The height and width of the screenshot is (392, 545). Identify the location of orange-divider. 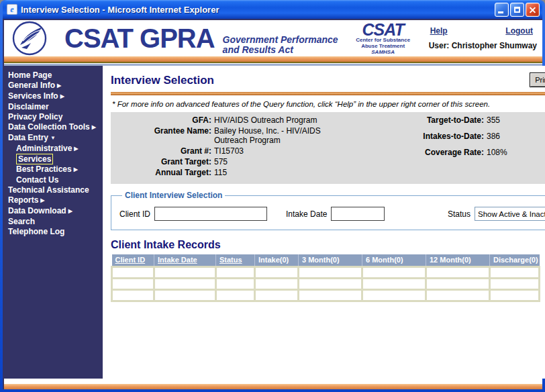
(328, 94).